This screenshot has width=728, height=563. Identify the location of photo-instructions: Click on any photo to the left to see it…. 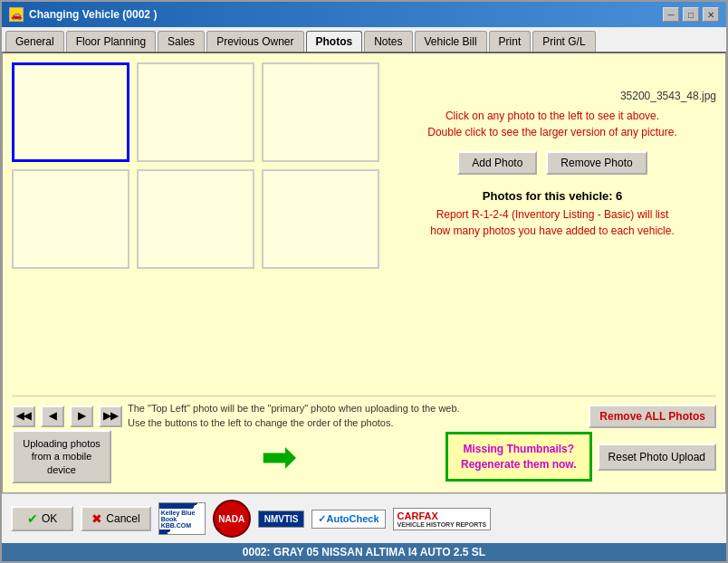
(552, 124).